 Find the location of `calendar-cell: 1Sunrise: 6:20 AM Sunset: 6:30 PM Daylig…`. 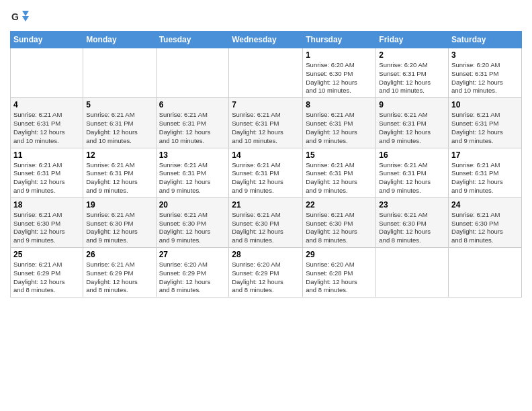

calendar-cell: 1Sunrise: 6:20 AM Sunset: 6:30 PM Daylig… is located at coordinates (340, 73).